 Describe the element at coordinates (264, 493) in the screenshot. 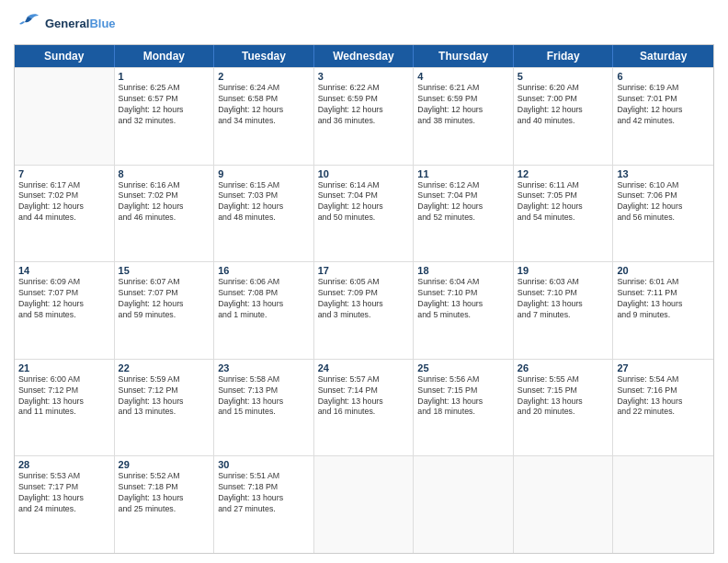

I see `cell-text: Sunrise: 5:51 AM Sunset: 7:18 PM Dayligh…` at that location.